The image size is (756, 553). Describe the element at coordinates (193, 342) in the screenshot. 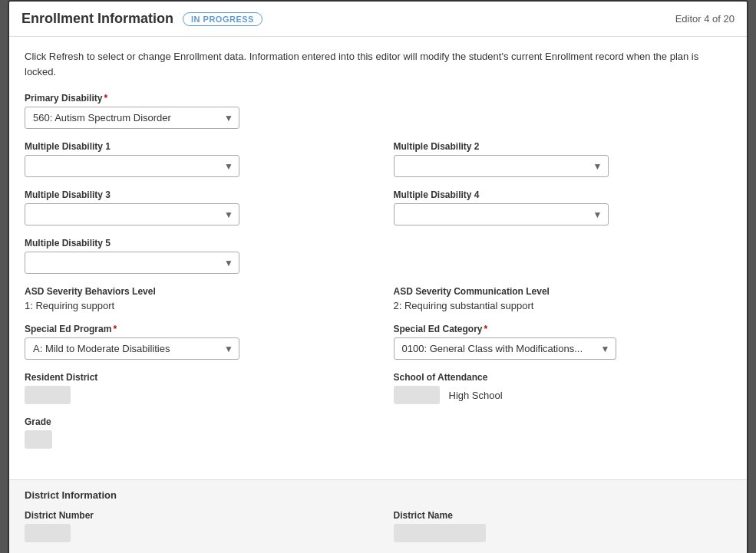

I see `special-ed-program-field: Special Ed Program* A: Mild to Moderate …` at that location.